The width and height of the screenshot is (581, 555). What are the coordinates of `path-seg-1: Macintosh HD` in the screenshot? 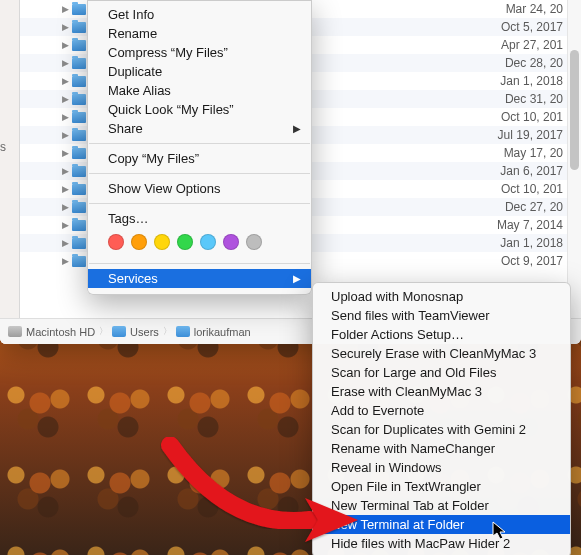 It's located at (60, 332).